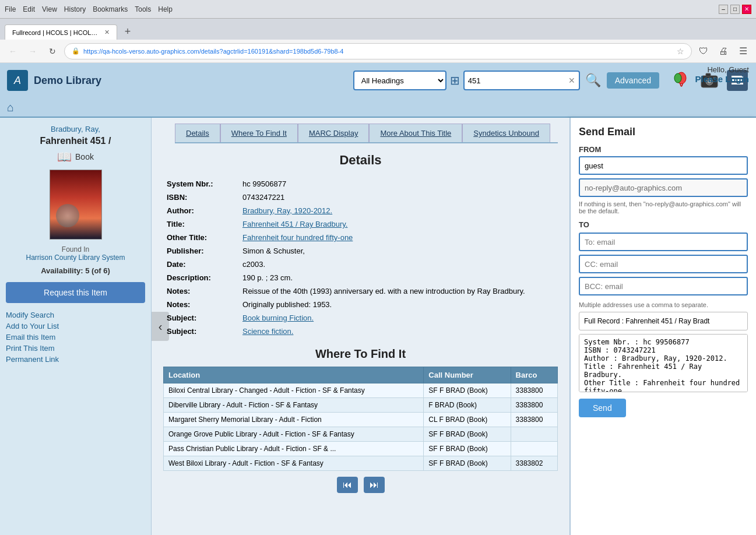  What do you see at coordinates (572, 80) in the screenshot?
I see `clear-search-button: ✕` at bounding box center [572, 80].